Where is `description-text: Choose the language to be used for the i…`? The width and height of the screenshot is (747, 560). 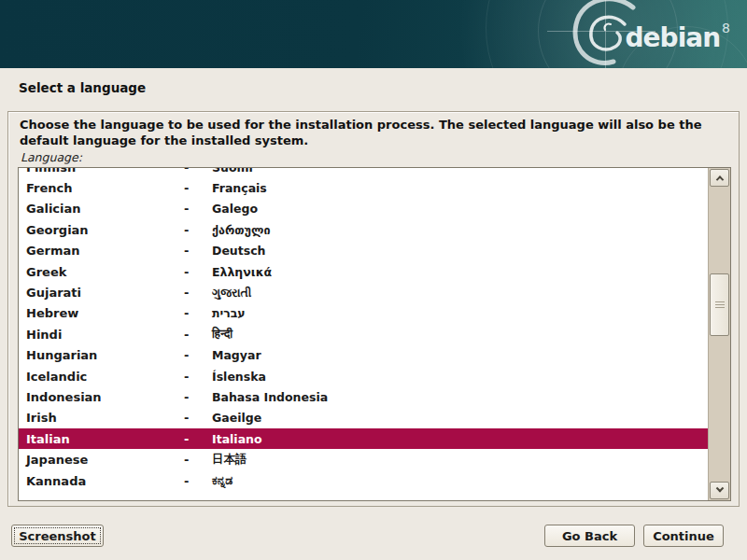
description-text: Choose the language to be used for the i… is located at coordinates (361, 133).